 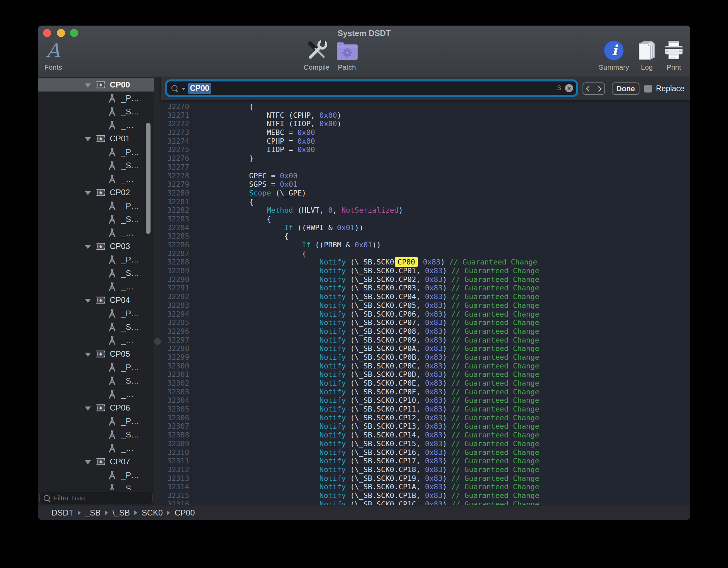 I want to click on find-previous-button, so click(x=589, y=89).